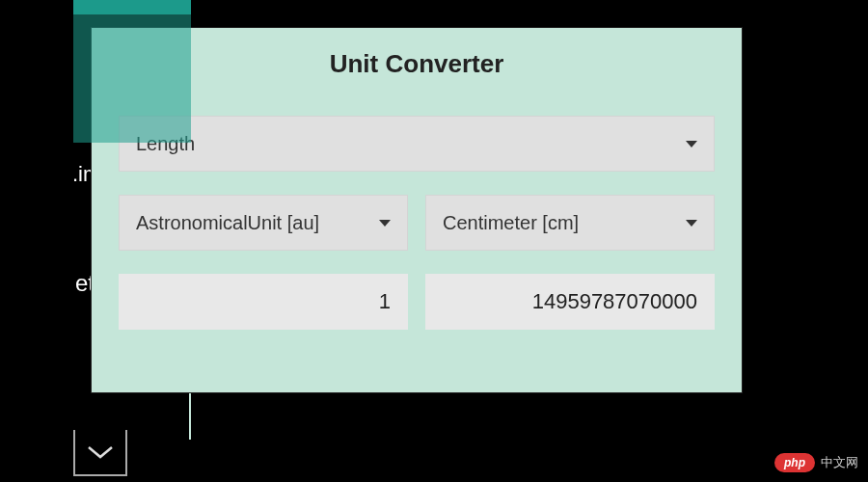  Describe the element at coordinates (417, 144) in the screenshot. I see `category-row: Length` at that location.